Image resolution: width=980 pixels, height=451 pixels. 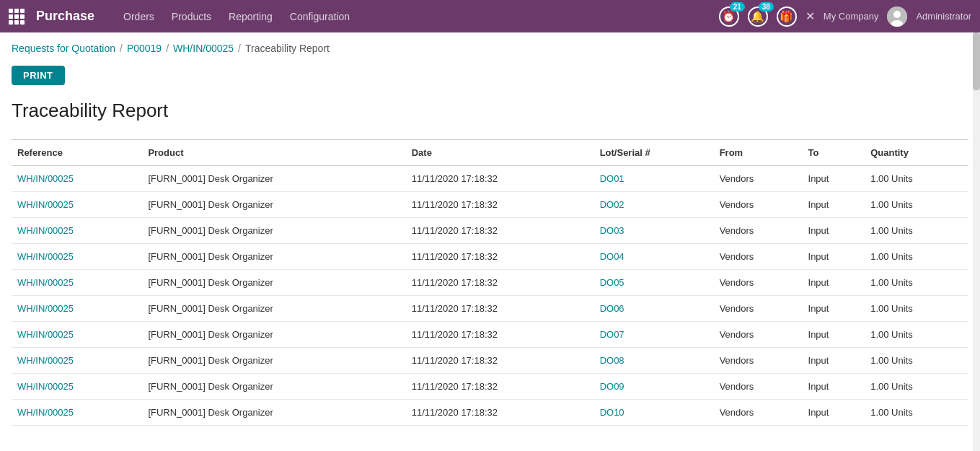 What do you see at coordinates (320, 17) in the screenshot?
I see `menu-item-configuration: Configuration` at bounding box center [320, 17].